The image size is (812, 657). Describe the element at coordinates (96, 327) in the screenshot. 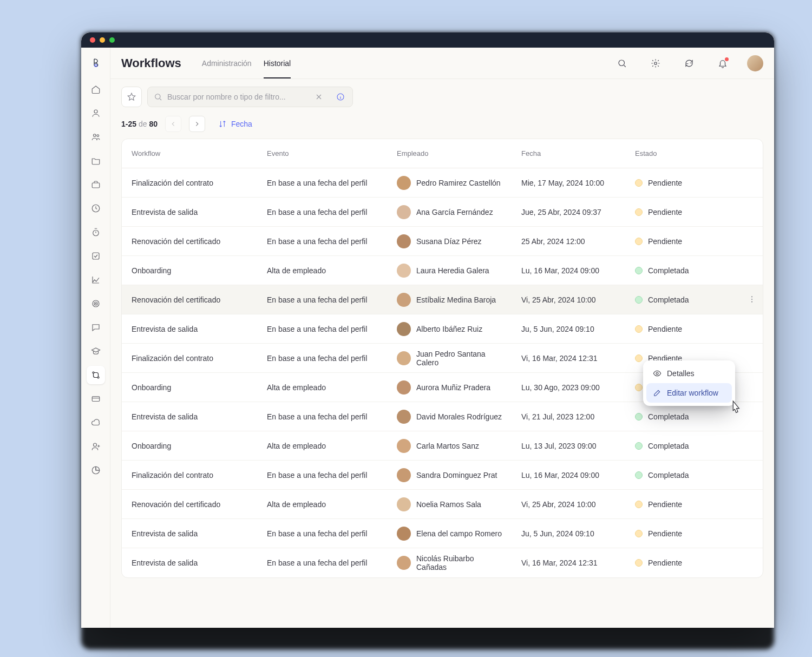

I see `nav-chat-icon` at that location.